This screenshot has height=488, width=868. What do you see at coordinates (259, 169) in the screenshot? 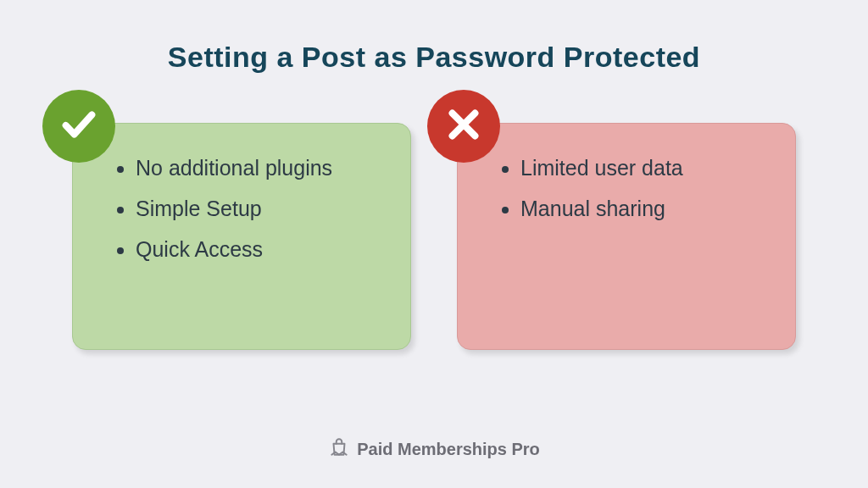
I see `list-item: No additional plugins` at bounding box center [259, 169].